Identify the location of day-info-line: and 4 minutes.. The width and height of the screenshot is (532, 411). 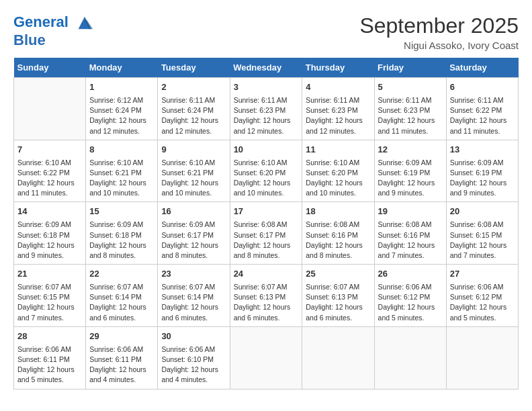
(122, 380).